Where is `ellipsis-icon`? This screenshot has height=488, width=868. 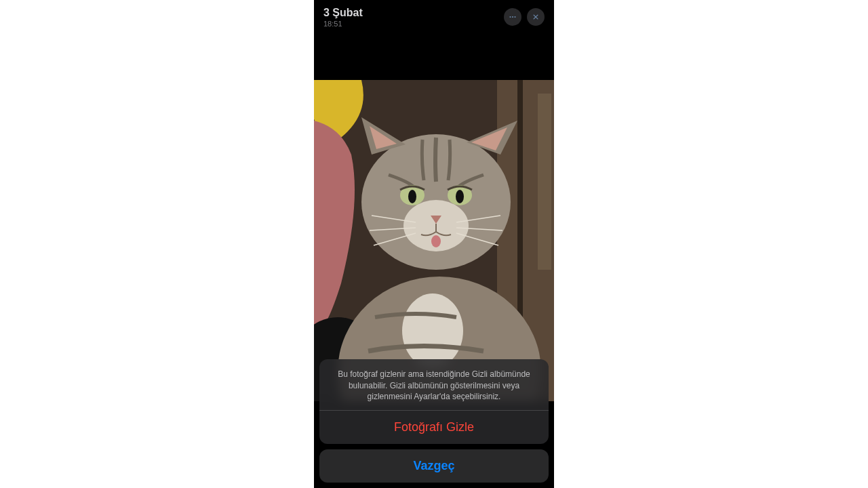 ellipsis-icon is located at coordinates (513, 17).